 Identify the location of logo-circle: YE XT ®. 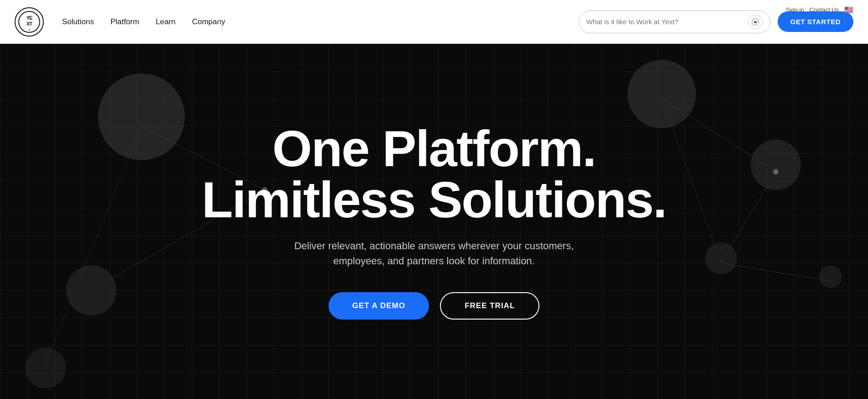
(29, 22).